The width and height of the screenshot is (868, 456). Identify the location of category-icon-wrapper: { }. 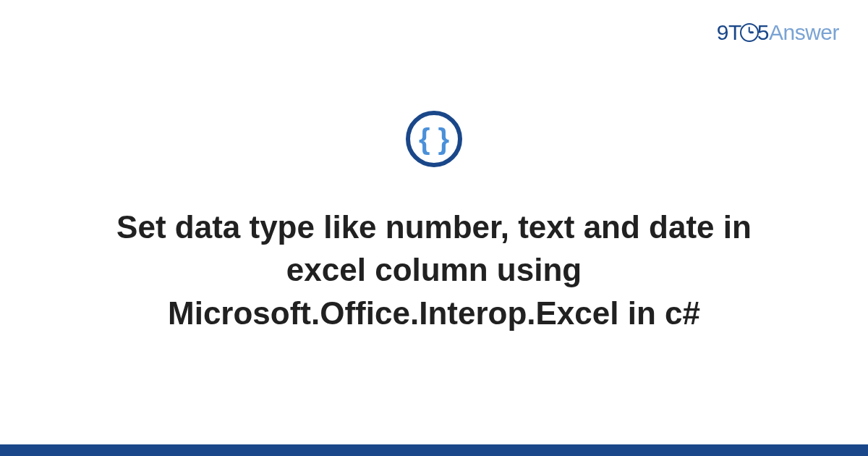
(434, 140).